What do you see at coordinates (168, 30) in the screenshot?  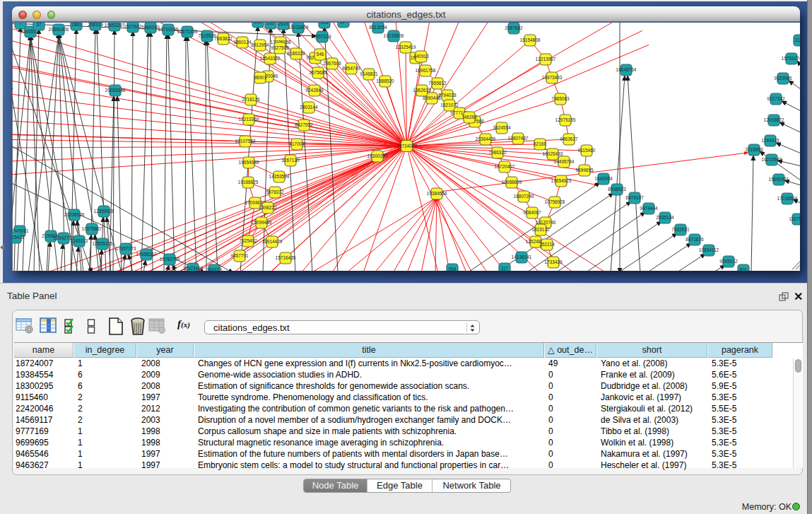 I see `svg-text: 10719155` at bounding box center [168, 30].